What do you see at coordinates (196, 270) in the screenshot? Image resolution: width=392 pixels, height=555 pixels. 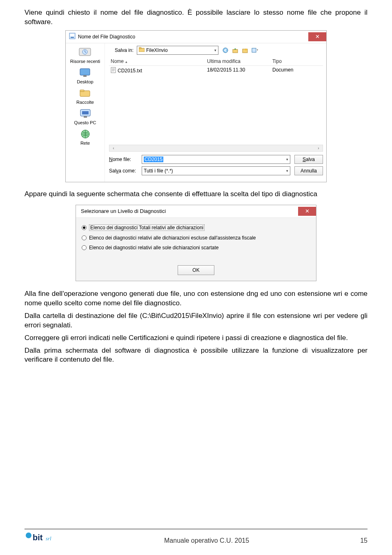 I see `ok-button: OK` at bounding box center [196, 270].